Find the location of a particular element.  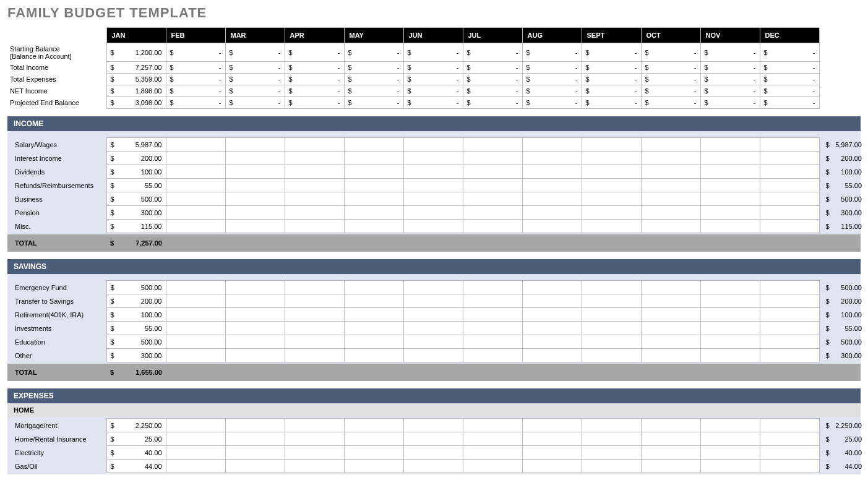

detail-cell: $300.00 is located at coordinates (136, 356).